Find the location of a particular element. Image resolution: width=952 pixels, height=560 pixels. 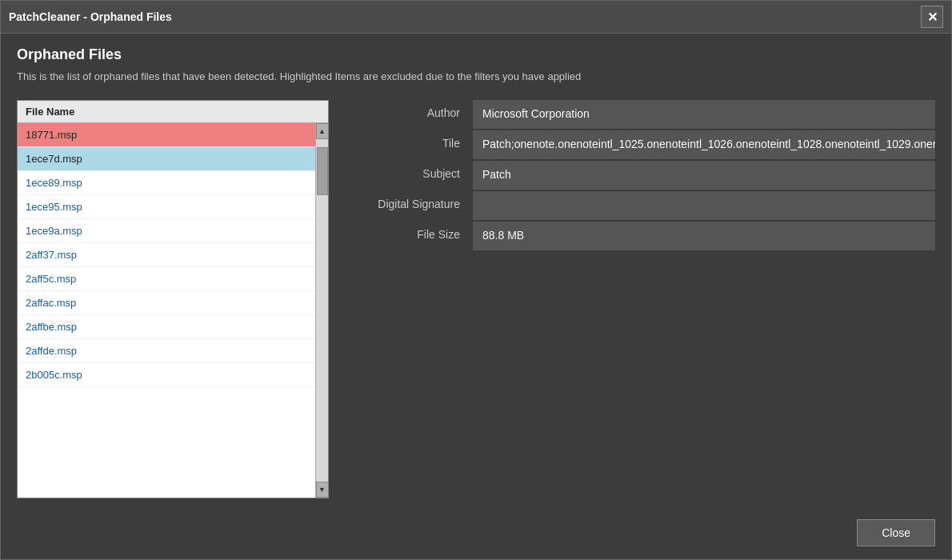

digital-signature-row: Digital Signature is located at coordinates (640, 206).